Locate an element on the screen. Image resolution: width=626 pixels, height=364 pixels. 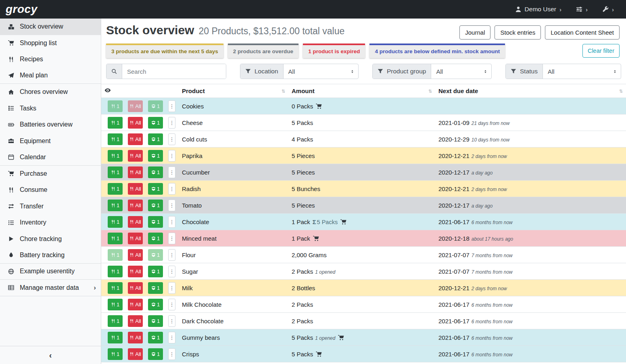
sidebar-item-stock-overview: Stock overview is located at coordinates (50, 27).